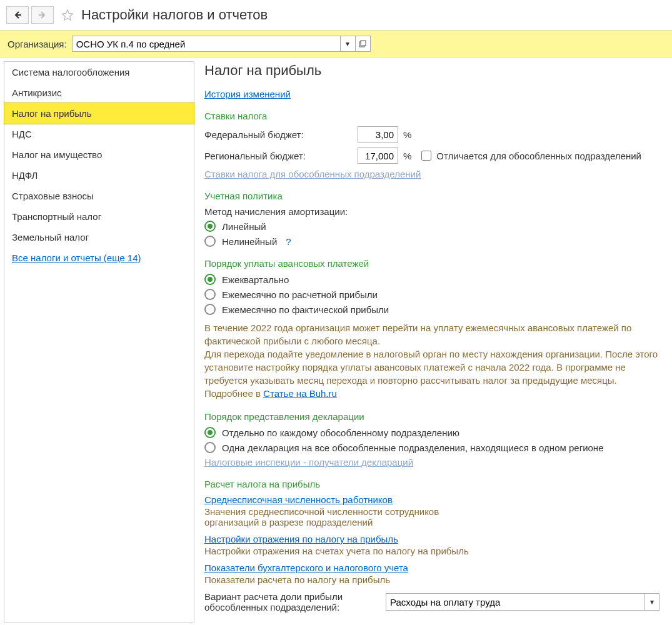  Describe the element at coordinates (99, 238) in the screenshot. I see `sidebar-item-land-tax: Земельный налог` at that location.